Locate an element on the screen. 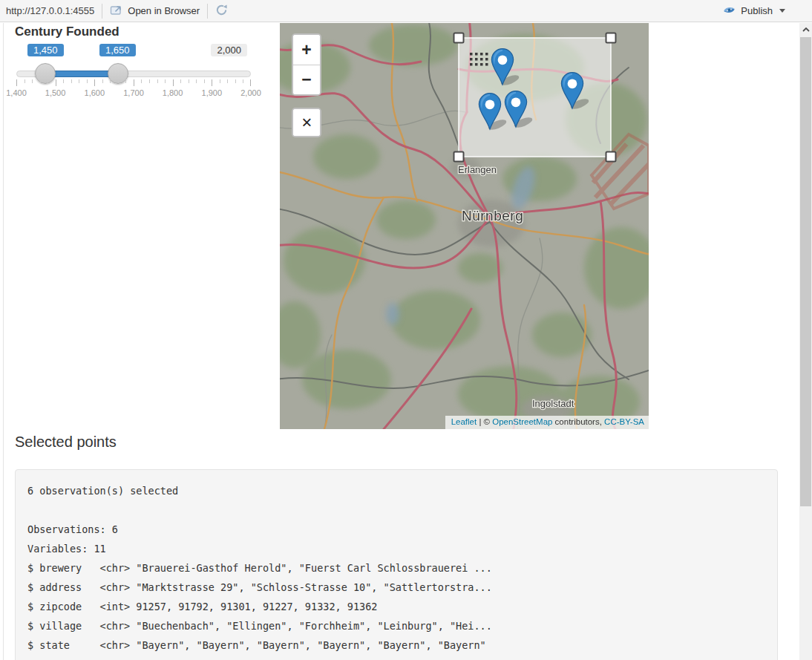 Image resolution: width=812 pixels, height=660 pixels. corner-handle-ne is located at coordinates (612, 39).